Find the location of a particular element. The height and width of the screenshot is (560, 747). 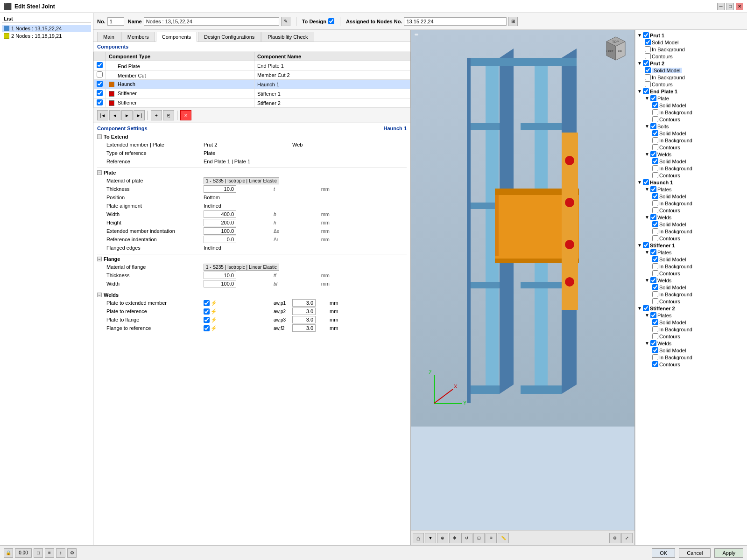

tree-item: ▼ Prut 1 is located at coordinates (691, 35).